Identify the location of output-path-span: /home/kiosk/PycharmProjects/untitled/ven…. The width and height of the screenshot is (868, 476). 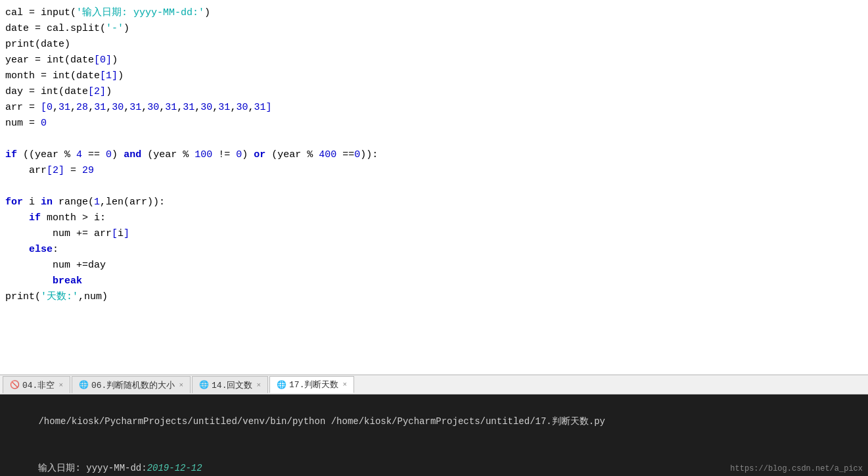
(322, 421).